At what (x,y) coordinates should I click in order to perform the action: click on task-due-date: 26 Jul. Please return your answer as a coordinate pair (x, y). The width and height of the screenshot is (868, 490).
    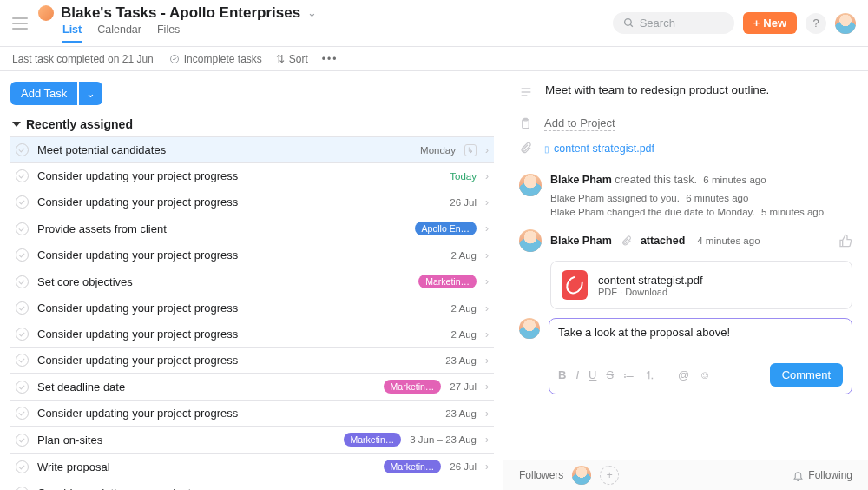
    Looking at the image, I should click on (464, 202).